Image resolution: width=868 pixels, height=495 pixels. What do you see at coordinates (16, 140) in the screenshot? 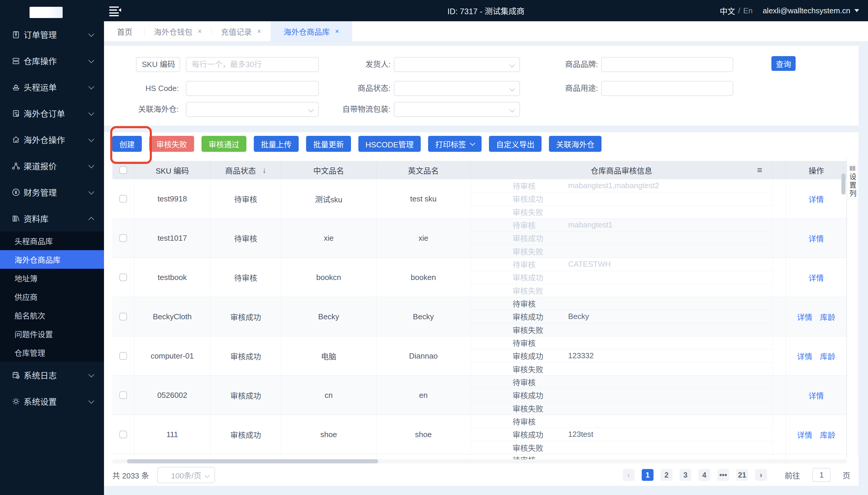
I see `house-check-icon` at bounding box center [16, 140].